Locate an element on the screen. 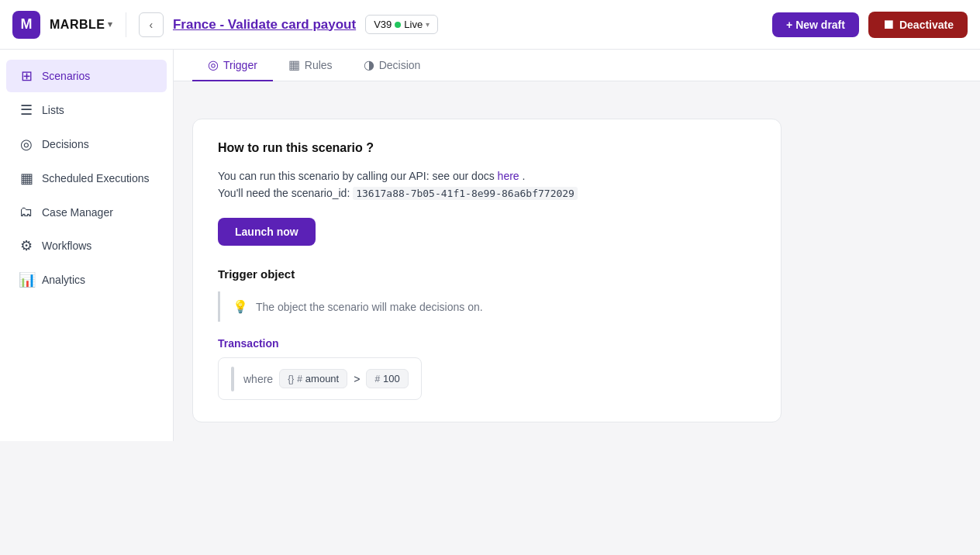 This screenshot has width=980, height=555. version-selector: V39 Live ▾ is located at coordinates (402, 25).